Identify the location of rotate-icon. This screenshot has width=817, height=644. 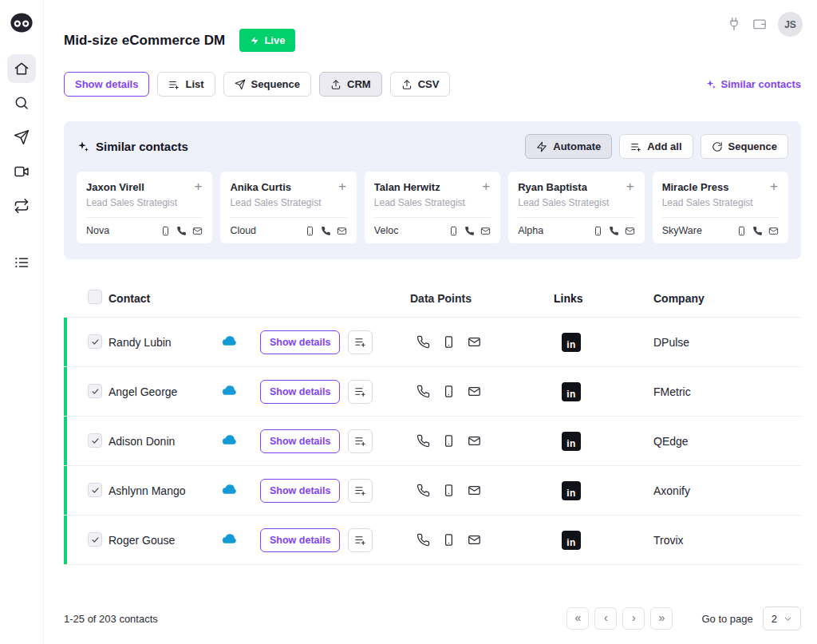
(717, 147).